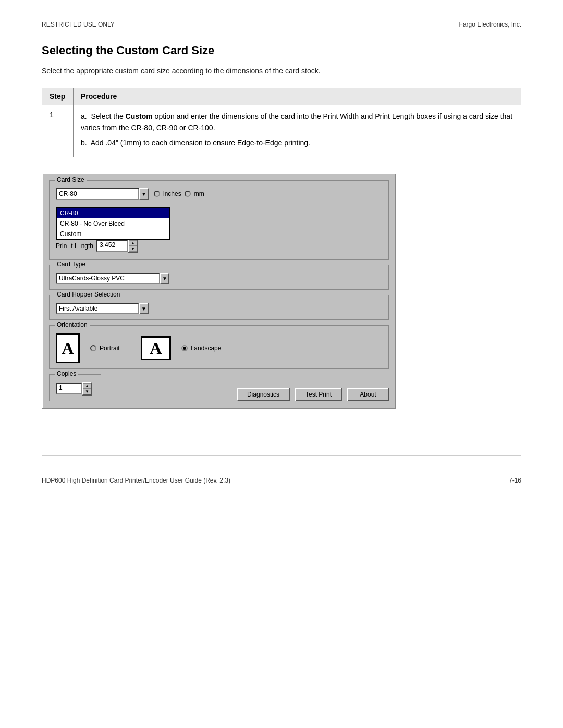  What do you see at coordinates (71, 264) in the screenshot?
I see `card-type-group-label: Card Type` at bounding box center [71, 264].